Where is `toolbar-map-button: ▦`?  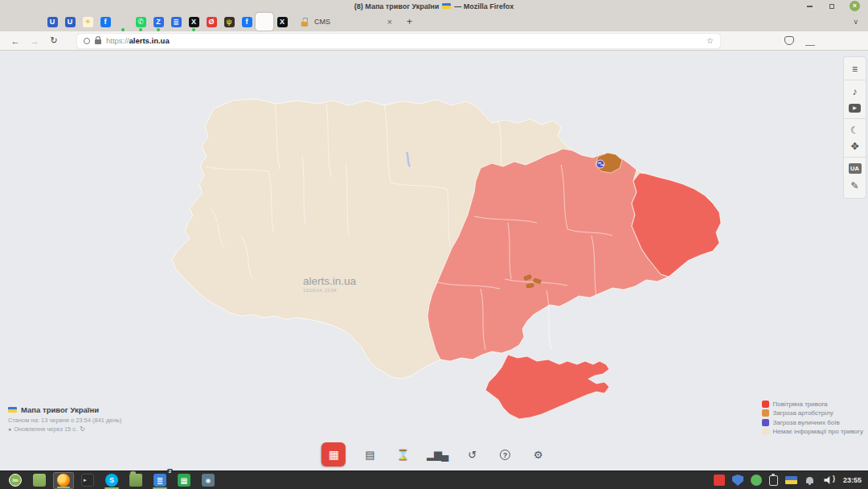 toolbar-map-button: ▦ is located at coordinates (334, 454).